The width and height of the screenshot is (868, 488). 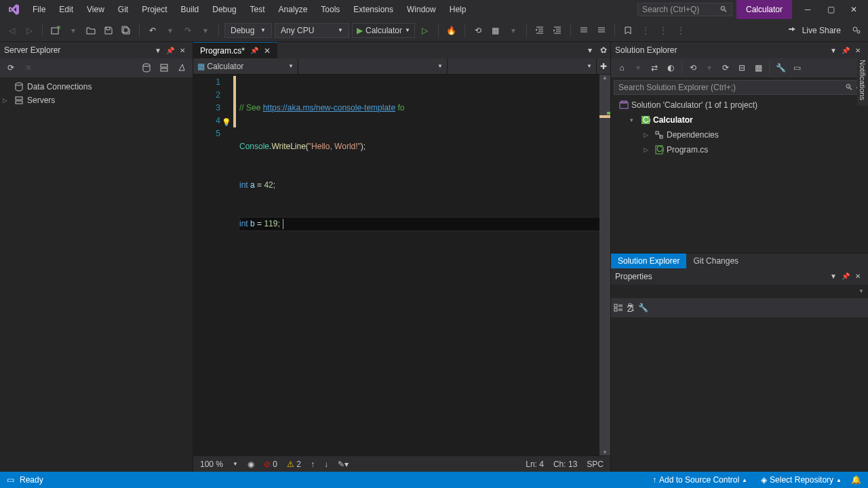 I want to click on home-icon: ⌂, so click(x=622, y=68).